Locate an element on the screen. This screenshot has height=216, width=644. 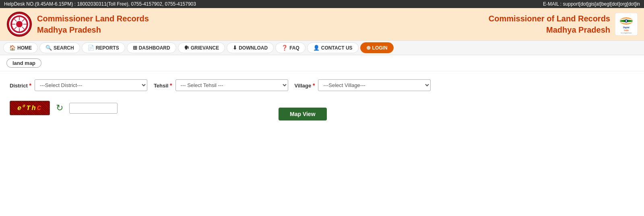
search-icon: 🔍 is located at coordinates (49, 48).